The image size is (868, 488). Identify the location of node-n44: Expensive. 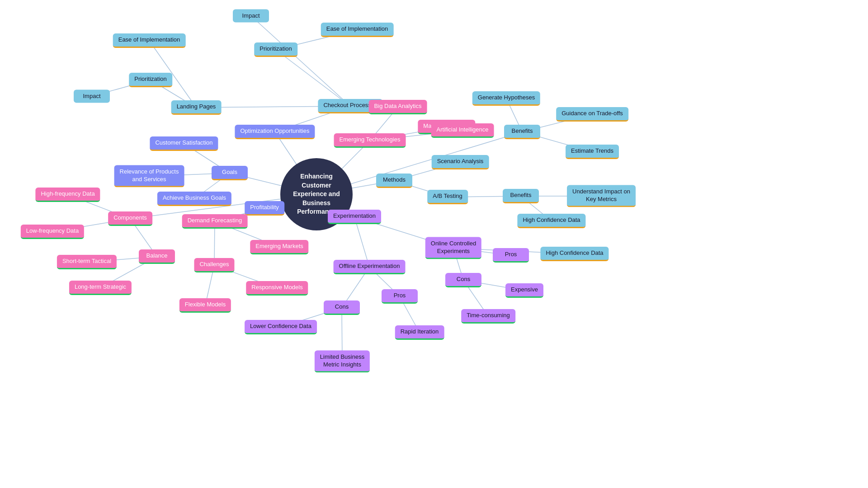
(524, 291).